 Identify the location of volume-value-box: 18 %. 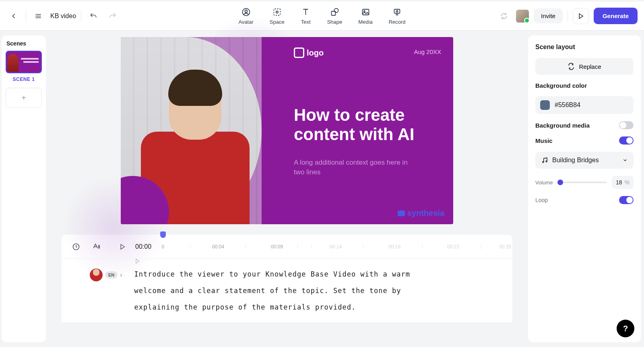
(623, 182).